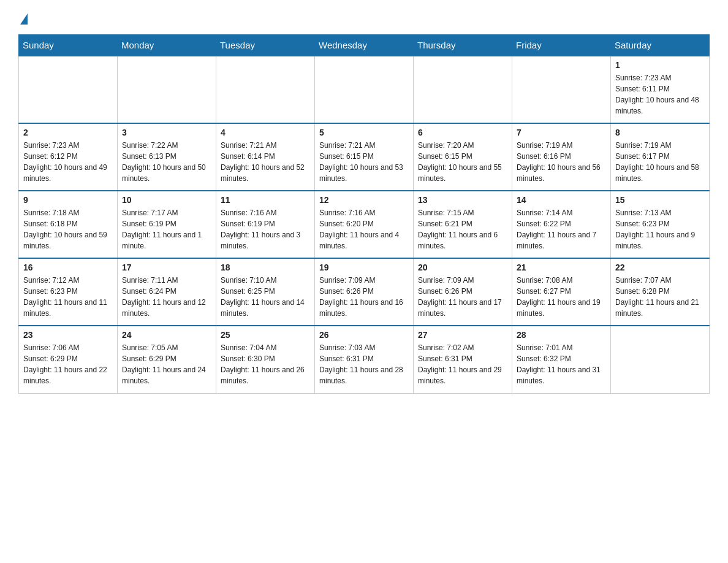 This screenshot has width=728, height=563. What do you see at coordinates (463, 359) in the screenshot?
I see `calendar-cell: 27Sunrise: 7:02 AM Sunset: 6:31 PM Dayli…` at bounding box center [463, 359].